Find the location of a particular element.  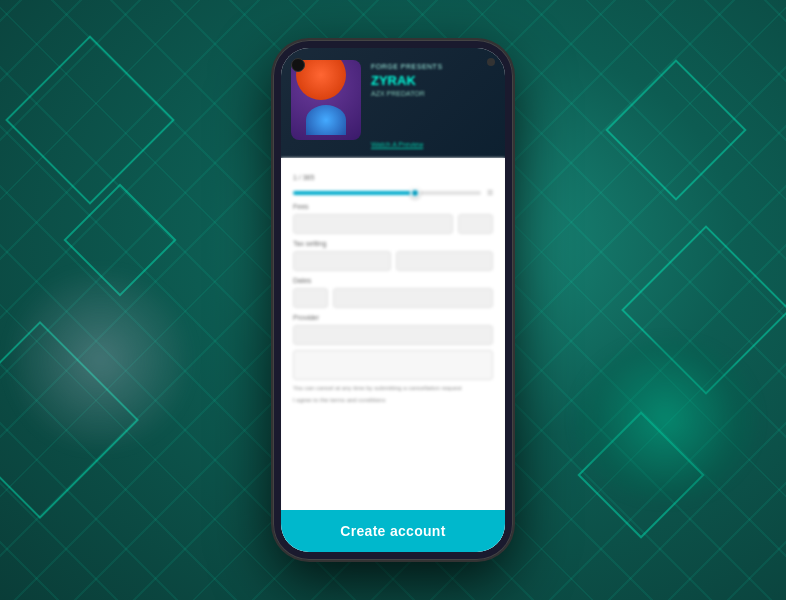

background-chips-blur is located at coordinates (666, 420).